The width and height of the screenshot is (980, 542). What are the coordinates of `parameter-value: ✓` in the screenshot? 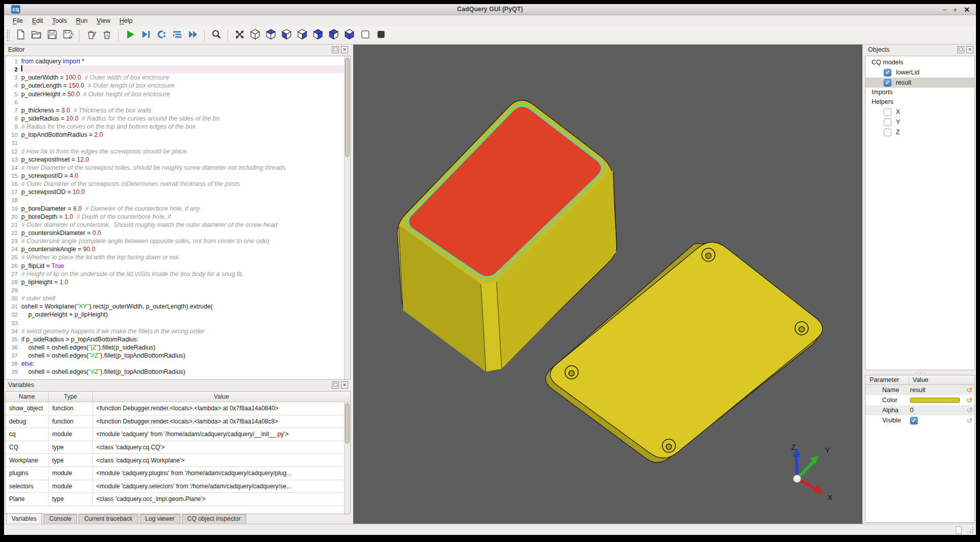 It's located at (937, 420).